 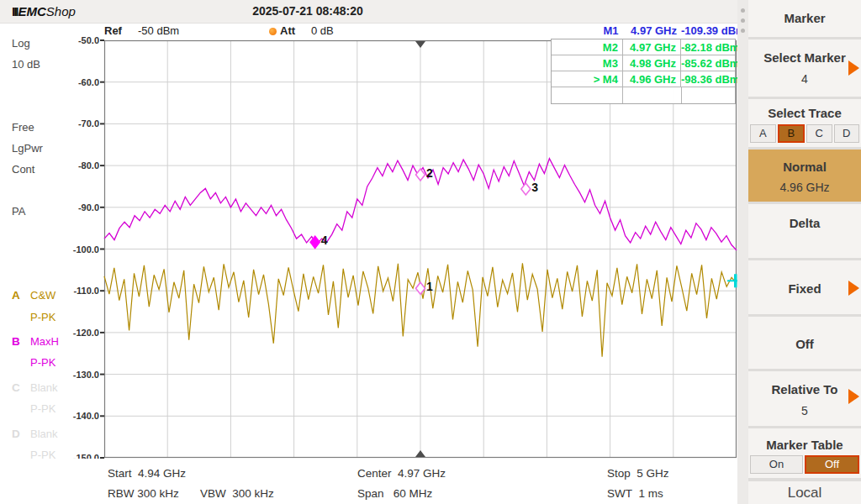 I want to click on y-axis-tick-label: -110.0, so click(x=77, y=291).